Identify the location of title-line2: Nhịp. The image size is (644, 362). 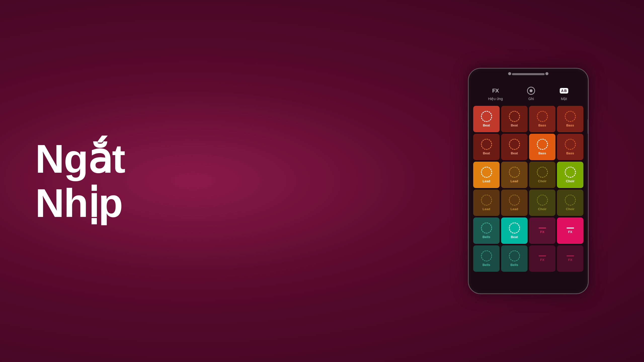
(80, 203).